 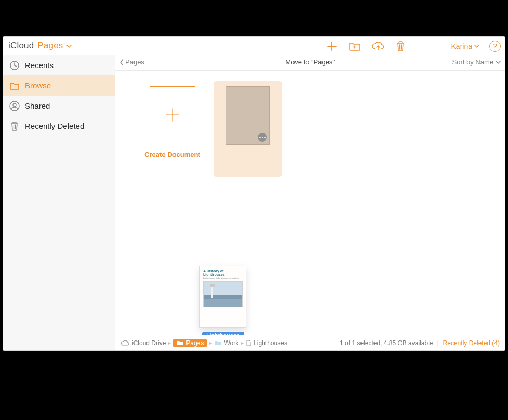 What do you see at coordinates (39, 65) in the screenshot?
I see `sidebar-item-label: Recents` at bounding box center [39, 65].